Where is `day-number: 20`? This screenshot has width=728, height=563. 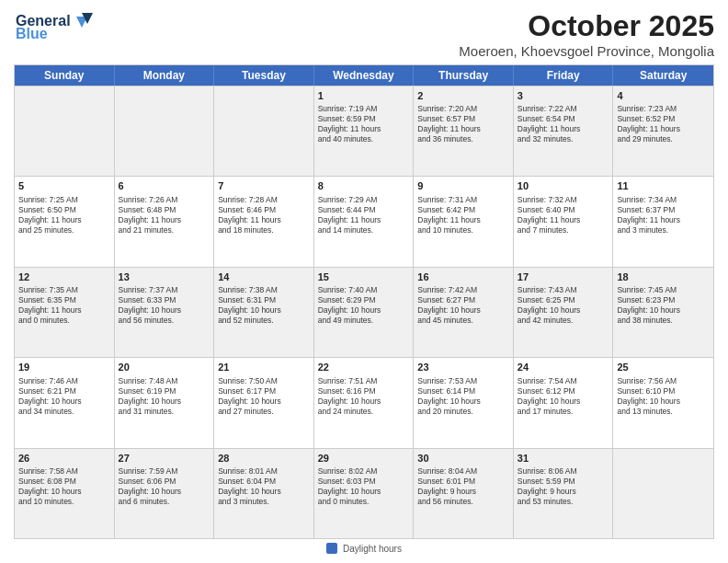
day-number: 20 is located at coordinates (165, 367).